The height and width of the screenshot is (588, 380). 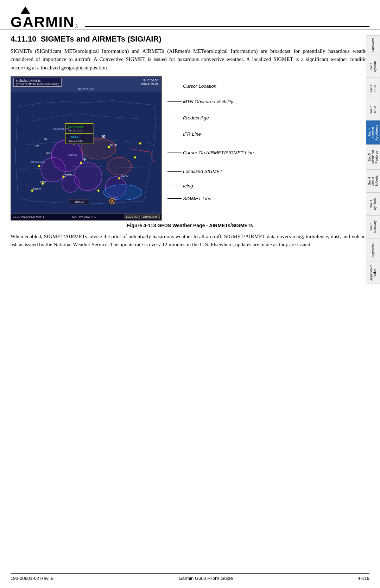 What do you see at coordinates (373, 273) in the screenshot?
I see `tab-appendix-b-label: Appendix BIndex` at bounding box center [373, 273].